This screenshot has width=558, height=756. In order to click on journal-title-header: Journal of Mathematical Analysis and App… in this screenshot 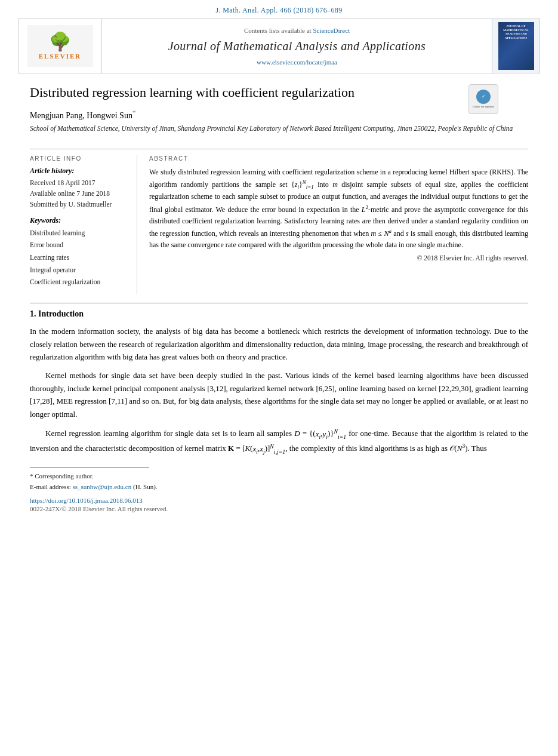, I will do `click(297, 47)`.